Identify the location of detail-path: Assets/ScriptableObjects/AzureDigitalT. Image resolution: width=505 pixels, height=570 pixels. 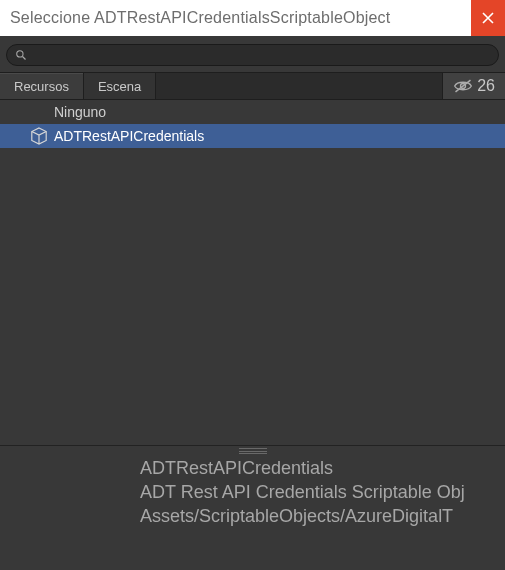
(322, 516).